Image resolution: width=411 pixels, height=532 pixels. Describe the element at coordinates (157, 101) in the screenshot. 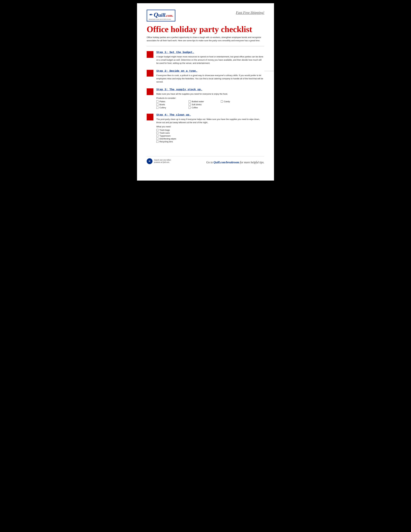

I see `plates-checkbox` at that location.